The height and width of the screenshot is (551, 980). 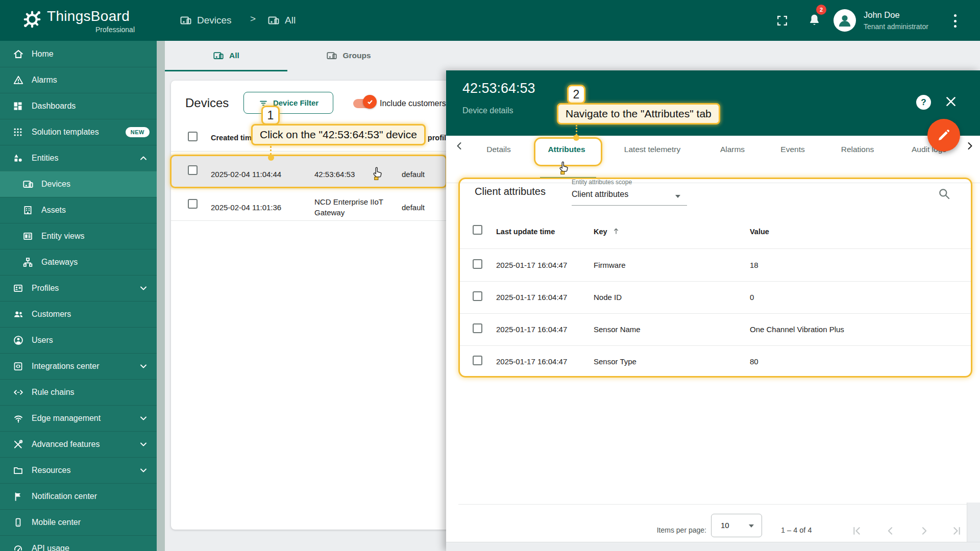 What do you see at coordinates (79, 184) in the screenshot?
I see `sidebar-item-devices: Devices` at bounding box center [79, 184].